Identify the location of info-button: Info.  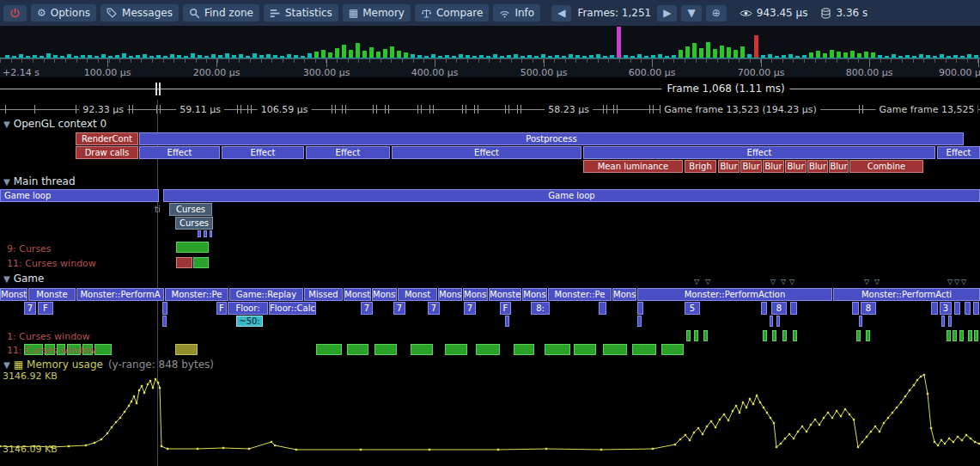
(517, 13).